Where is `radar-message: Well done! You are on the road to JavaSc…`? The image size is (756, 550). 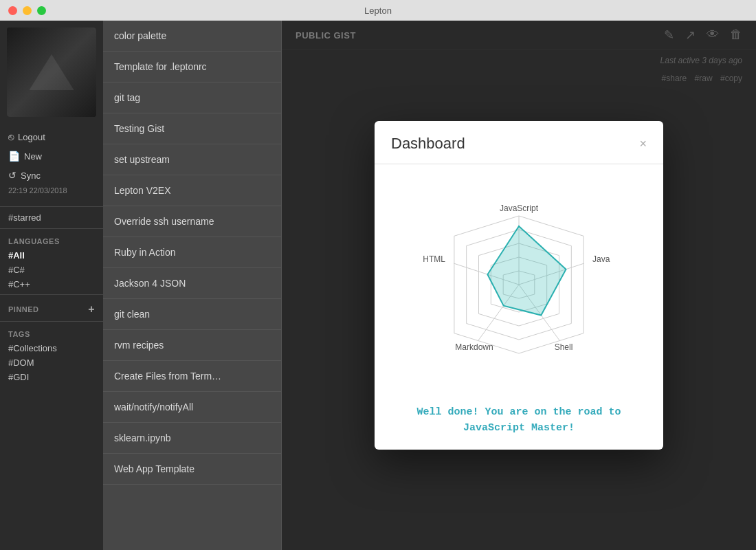
radar-message: Well done! You are on the road to JavaSc… is located at coordinates (519, 421).